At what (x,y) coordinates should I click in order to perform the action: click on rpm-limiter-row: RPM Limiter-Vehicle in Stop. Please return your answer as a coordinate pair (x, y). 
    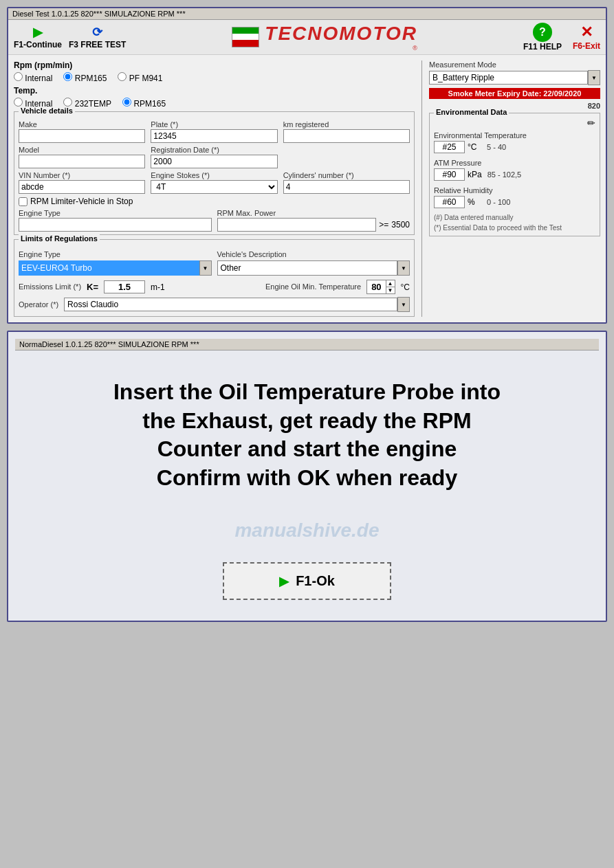
    Looking at the image, I should click on (215, 201).